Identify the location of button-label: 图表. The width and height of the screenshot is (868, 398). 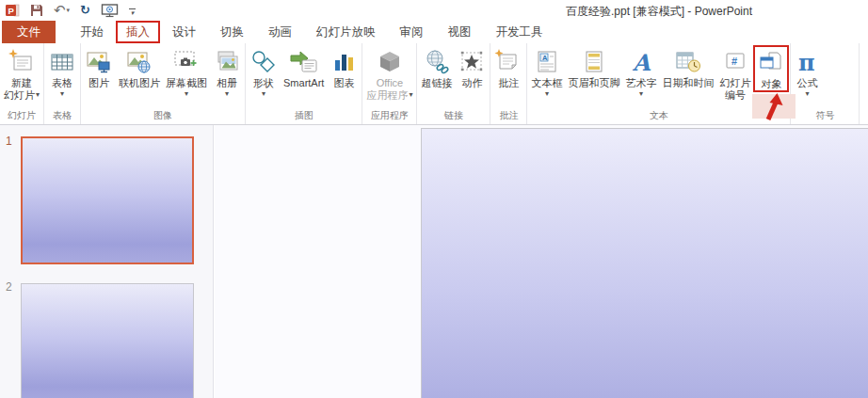
(344, 83).